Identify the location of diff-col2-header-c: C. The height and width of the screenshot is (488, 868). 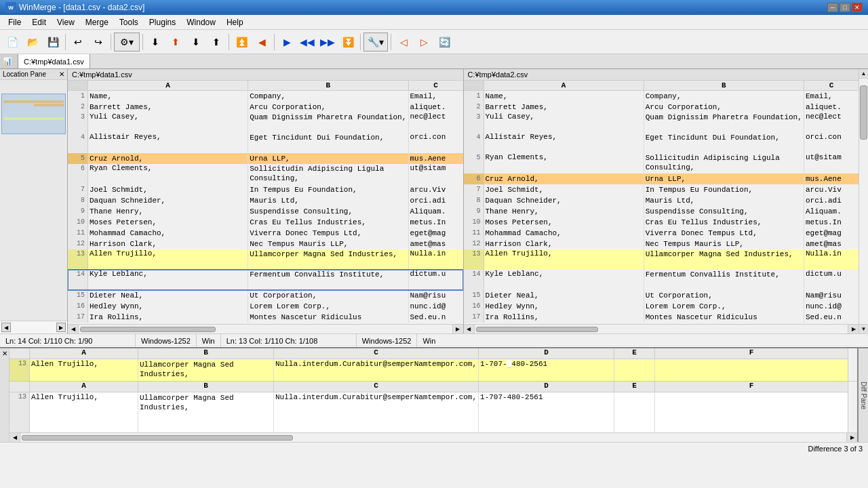
(376, 387).